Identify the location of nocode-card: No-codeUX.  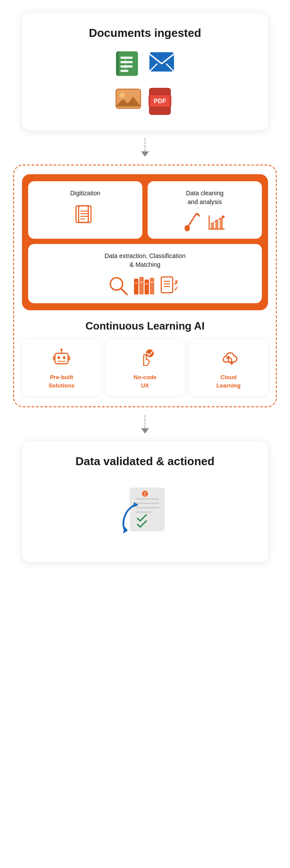
(145, 367).